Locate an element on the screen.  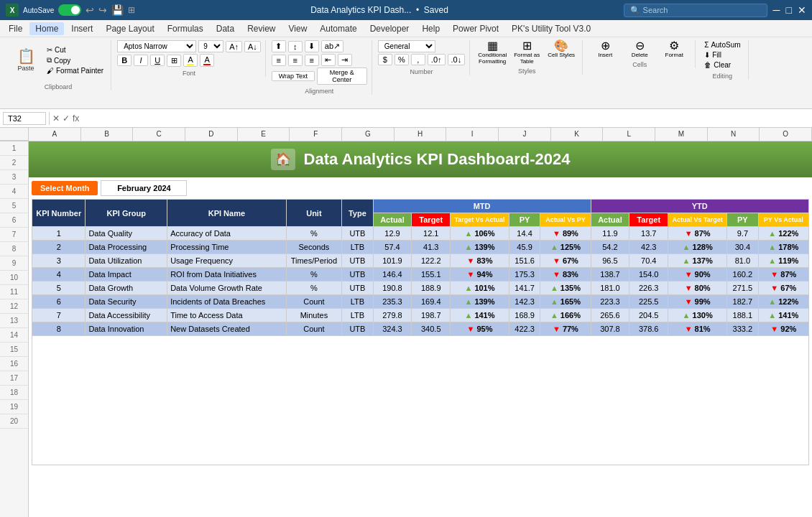
underline-button: U is located at coordinates (157, 60).